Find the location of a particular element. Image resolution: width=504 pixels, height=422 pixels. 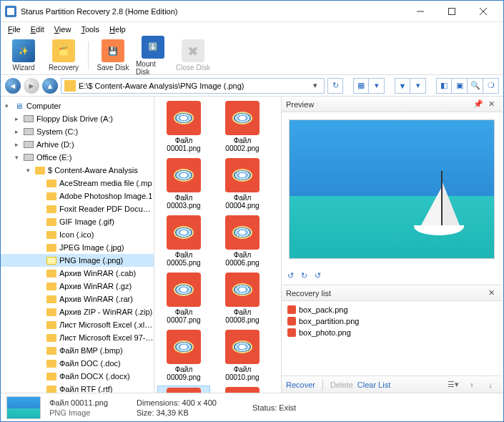

file-item: Файл 00005.png is located at coordinates (184, 241).